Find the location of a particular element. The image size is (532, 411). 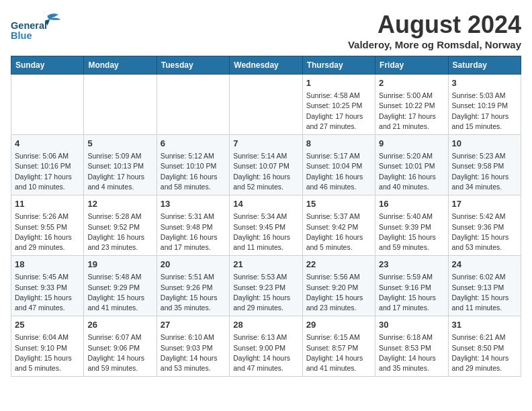

day-info: Sunrise: 5:17 AMSunset: 10:04 PMDaylight… is located at coordinates (339, 172).